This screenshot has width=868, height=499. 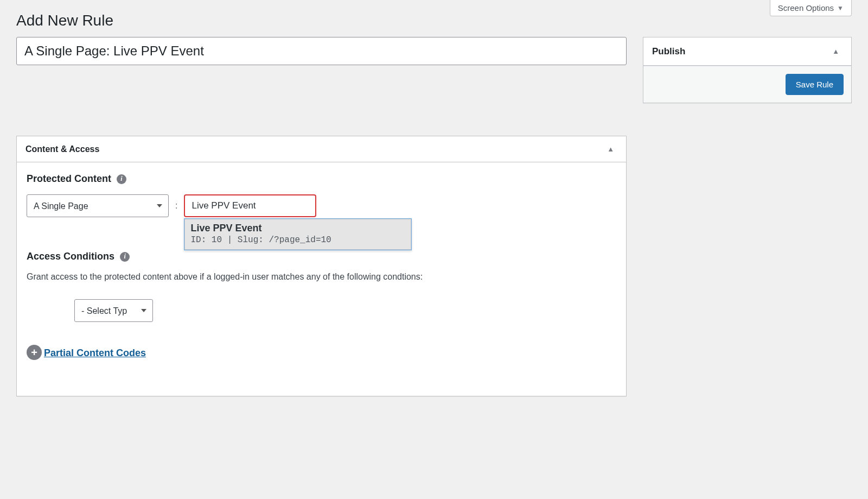 I want to click on content-type-select: A Single Page, so click(x=98, y=206).